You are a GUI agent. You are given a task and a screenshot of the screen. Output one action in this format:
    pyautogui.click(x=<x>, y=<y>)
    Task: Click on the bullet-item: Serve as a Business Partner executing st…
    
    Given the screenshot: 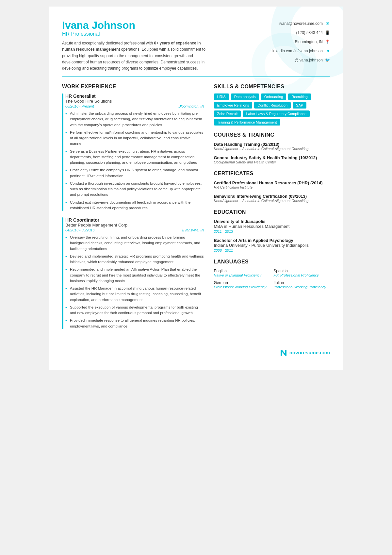 What is the action you would take?
    pyautogui.click(x=135, y=157)
    